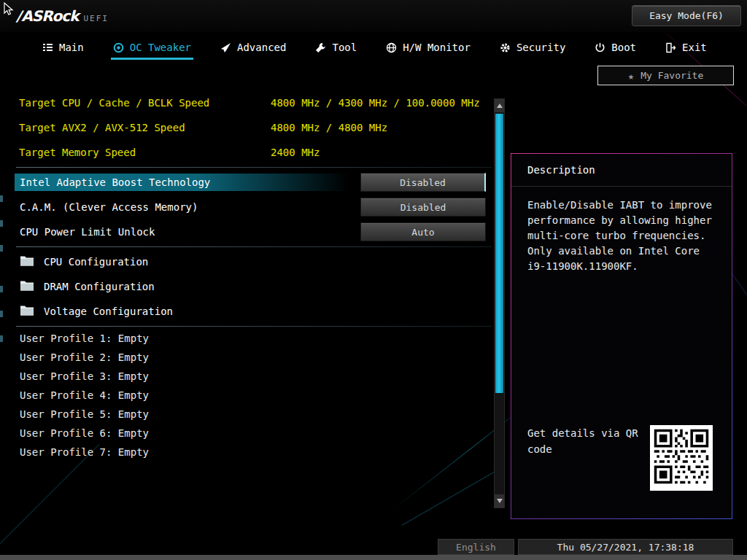 The width and height of the screenshot is (747, 560). What do you see at coordinates (118, 48) in the screenshot?
I see `oc-tweaker-icon` at bounding box center [118, 48].